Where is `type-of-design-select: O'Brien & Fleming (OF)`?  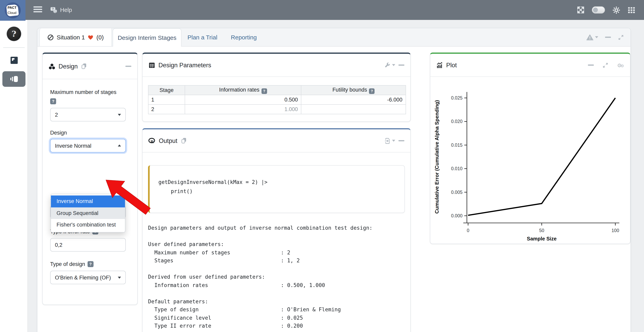 type-of-design-select: O'Brien & Fleming (OF) is located at coordinates (88, 278).